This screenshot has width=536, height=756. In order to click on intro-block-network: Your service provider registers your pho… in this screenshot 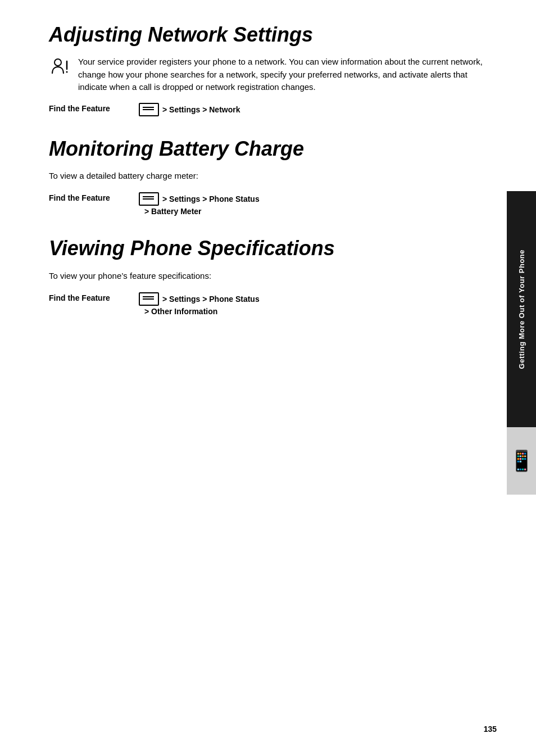, I will do `click(268, 75)`.